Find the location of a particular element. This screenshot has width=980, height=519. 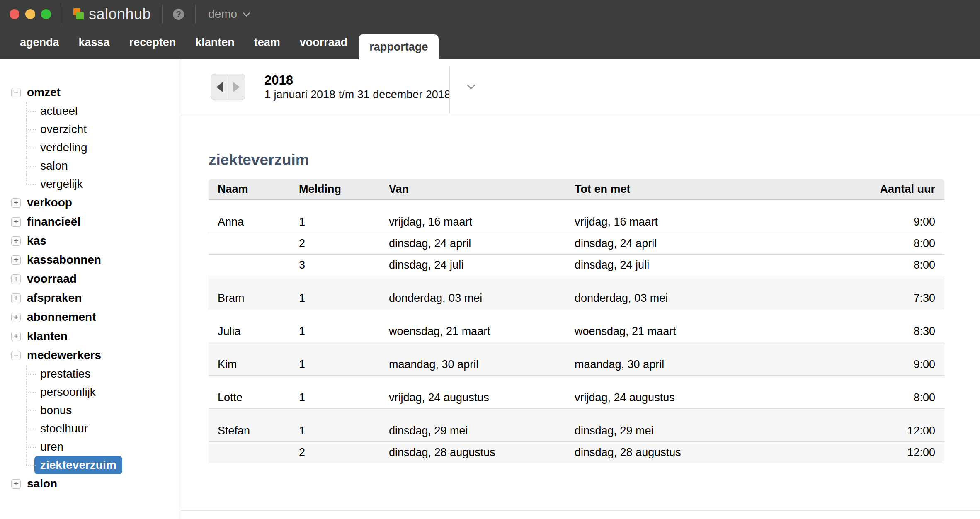

cell-naam: Bram is located at coordinates (254, 298).